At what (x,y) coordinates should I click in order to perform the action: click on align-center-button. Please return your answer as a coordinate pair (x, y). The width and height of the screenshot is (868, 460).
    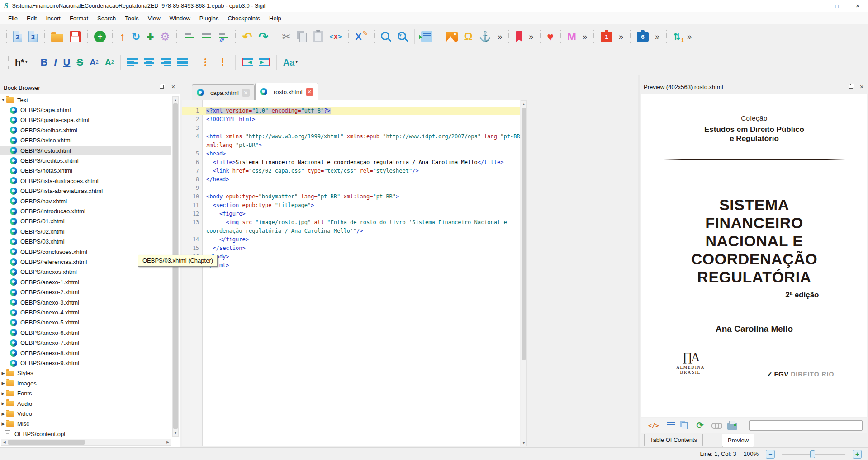
    Looking at the image, I should click on (149, 62).